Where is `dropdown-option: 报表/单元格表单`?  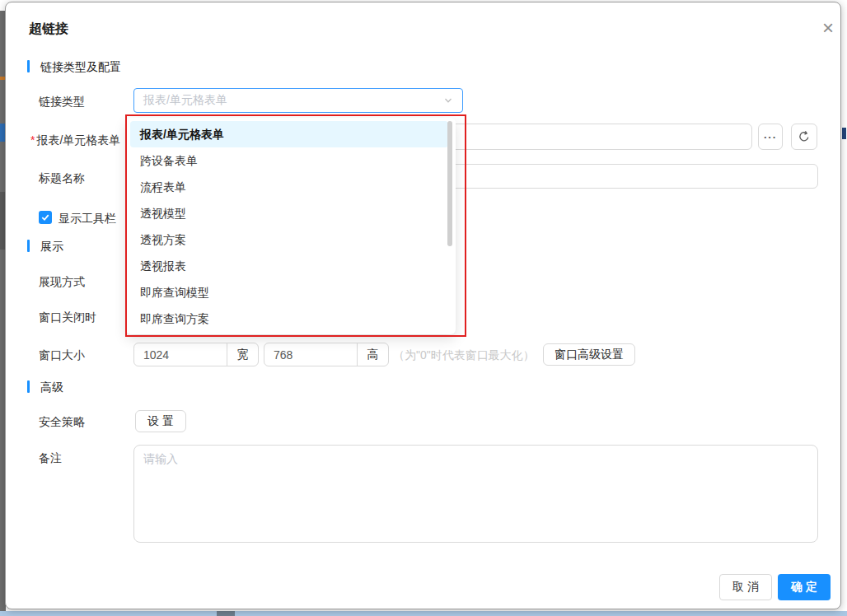
dropdown-option: 报表/单元格表单 is located at coordinates (289, 134).